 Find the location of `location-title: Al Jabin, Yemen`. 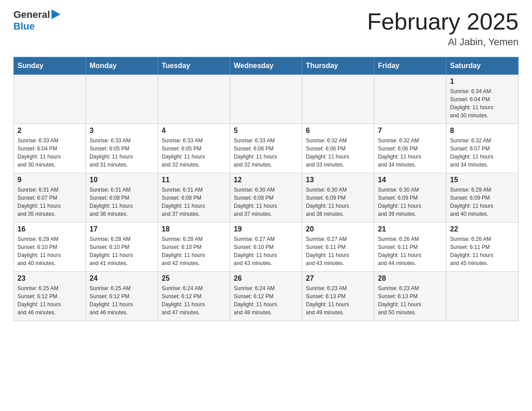

location-title: Al Jabin, Yemen is located at coordinates (443, 42).